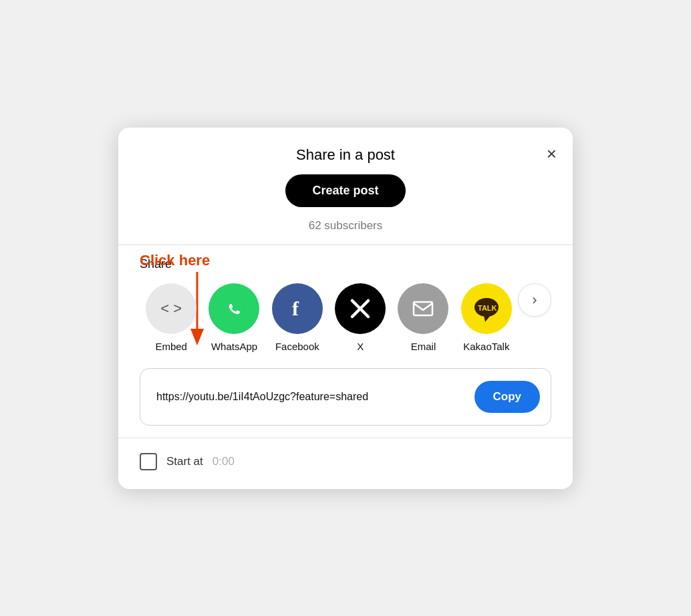 The height and width of the screenshot is (616, 691). I want to click on share-item-x: X, so click(360, 318).